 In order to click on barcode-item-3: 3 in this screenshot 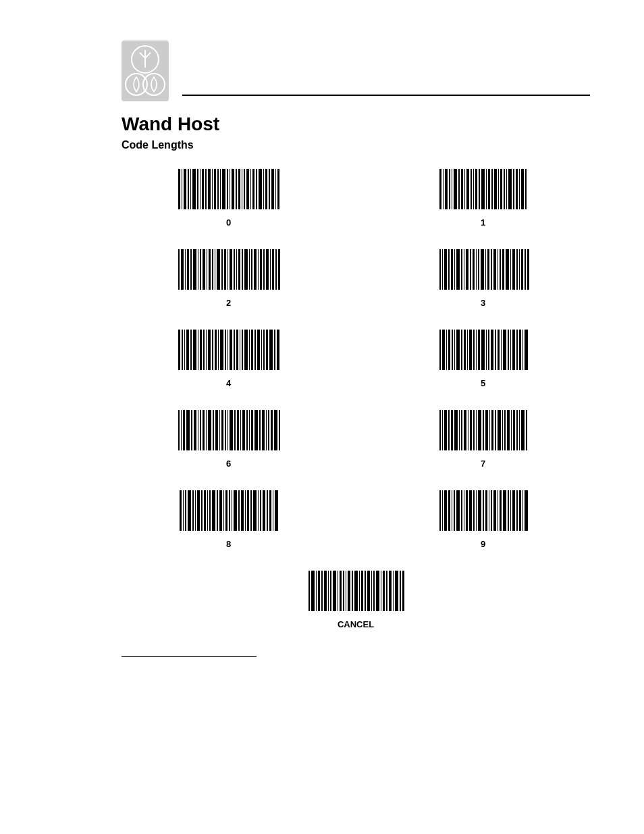, I will do `click(483, 278)`.